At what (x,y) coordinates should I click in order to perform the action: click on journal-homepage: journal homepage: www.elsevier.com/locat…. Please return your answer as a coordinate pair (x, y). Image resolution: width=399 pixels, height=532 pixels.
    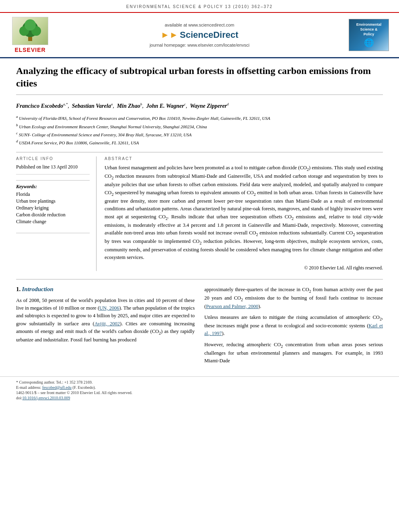
    Looking at the image, I should click on (200, 45).